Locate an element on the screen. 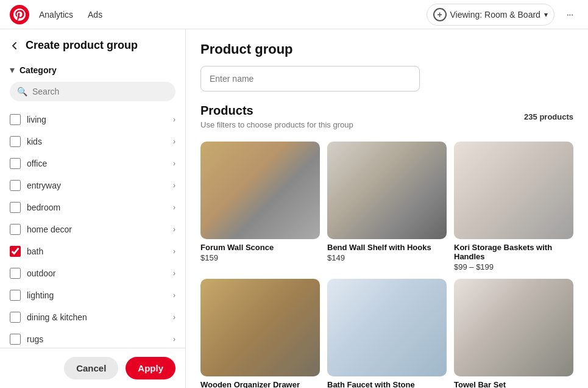 This screenshot has height=388, width=588. category-item-label: entryway is located at coordinates (97, 185).